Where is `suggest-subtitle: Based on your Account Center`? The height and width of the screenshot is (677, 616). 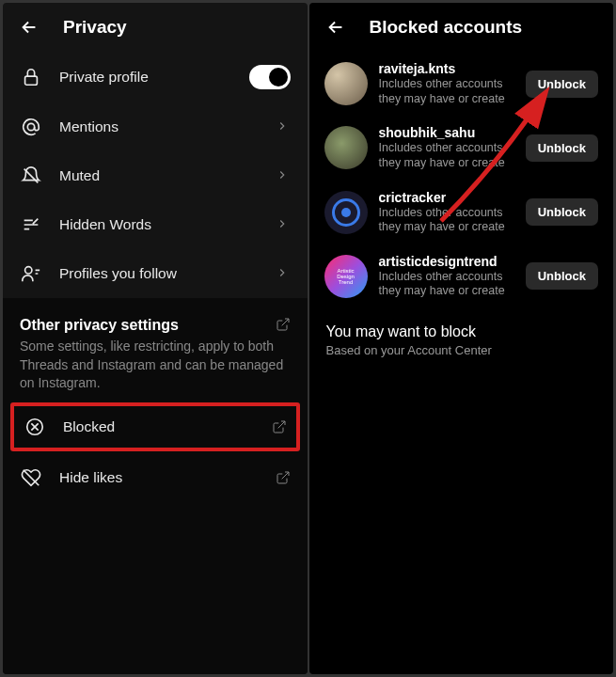 suggest-subtitle: Based on your Account Center is located at coordinates (462, 350).